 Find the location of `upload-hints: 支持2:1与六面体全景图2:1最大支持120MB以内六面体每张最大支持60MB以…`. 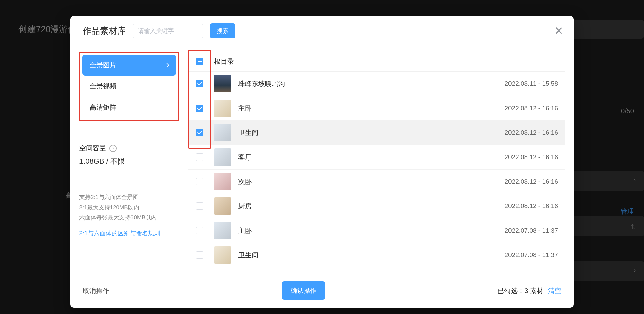

upload-hints: 支持2:1与六面体全景图2:1最大支持120MB以内六面体每张最大支持60MB以… is located at coordinates (129, 208).